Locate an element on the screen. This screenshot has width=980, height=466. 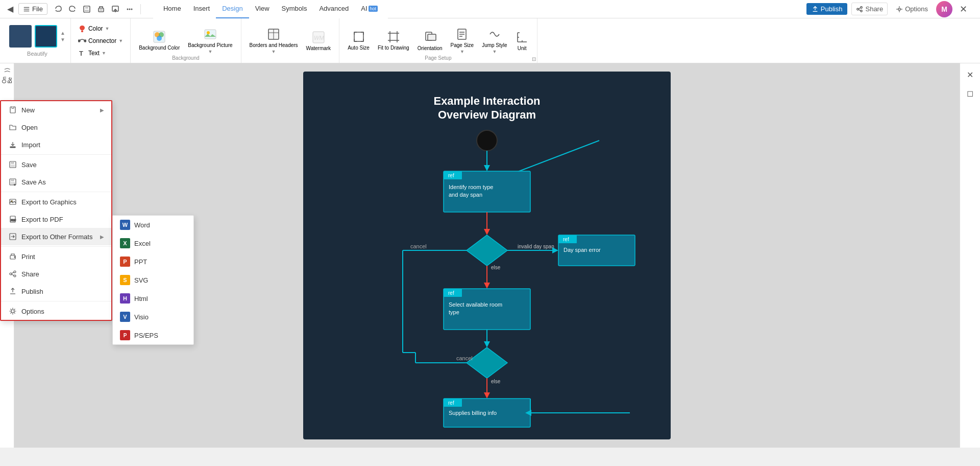
borders-headers-button: Borders and Headers ▼ is located at coordinates (274, 41).